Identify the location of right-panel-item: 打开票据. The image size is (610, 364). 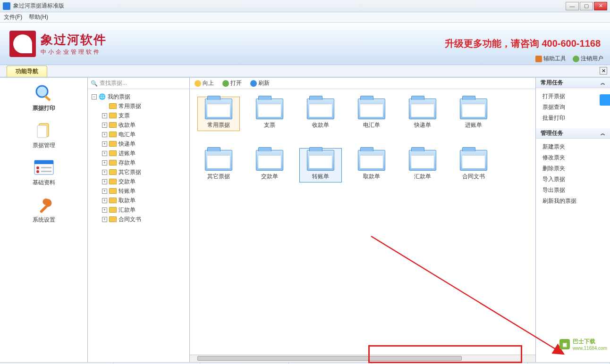
(573, 96).